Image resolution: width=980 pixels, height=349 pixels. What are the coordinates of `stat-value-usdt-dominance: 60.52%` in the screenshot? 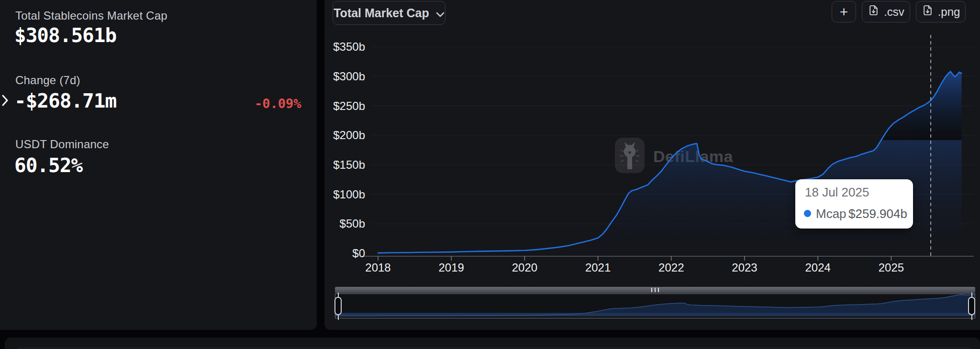 It's located at (48, 165).